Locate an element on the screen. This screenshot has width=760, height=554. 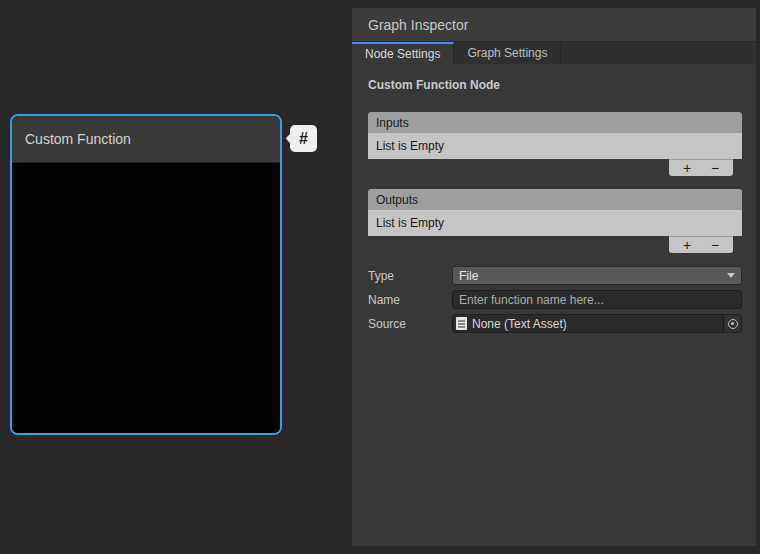
tab-graph-settings: Graph Settings is located at coordinates (508, 53).